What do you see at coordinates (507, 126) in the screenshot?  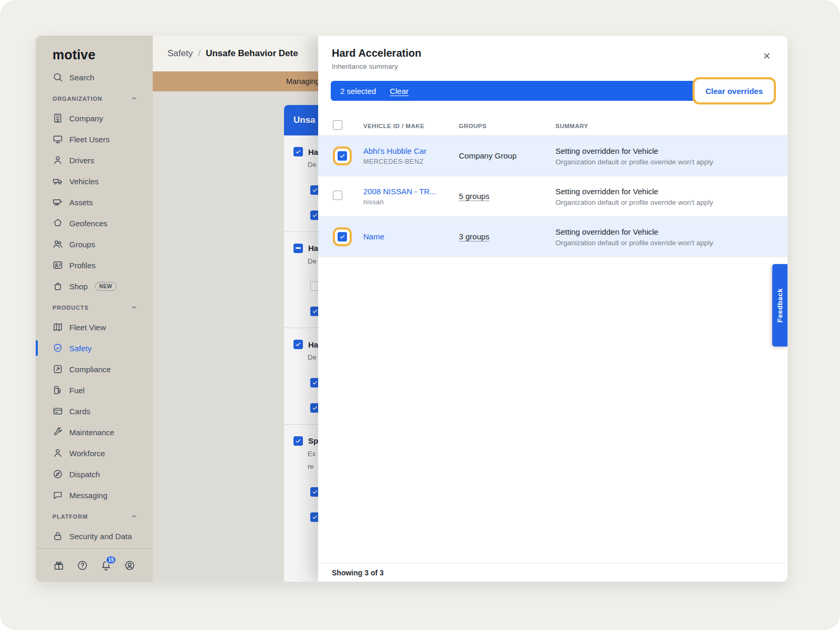 I see `column-header: GROUPS` at bounding box center [507, 126].